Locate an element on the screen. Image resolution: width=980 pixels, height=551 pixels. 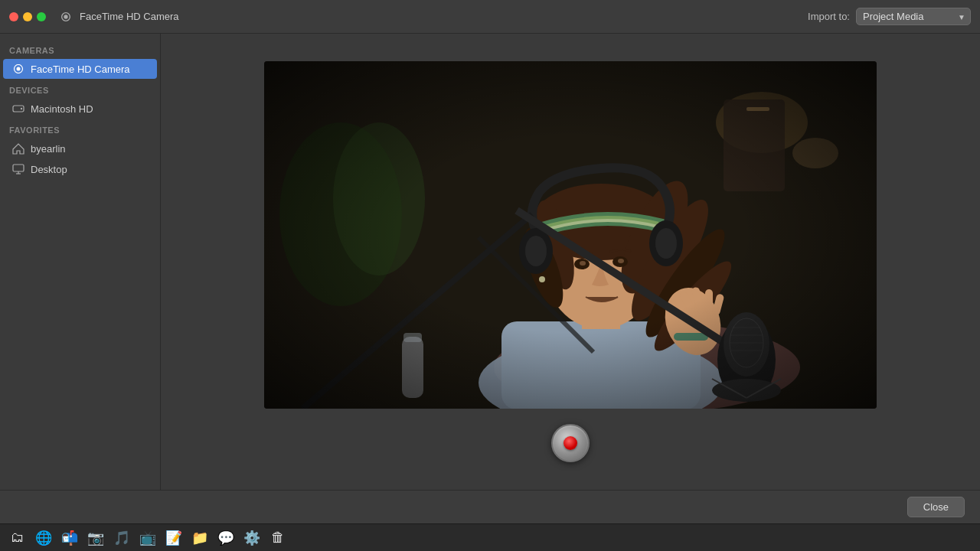
dock-item-facetime: 📷 is located at coordinates (96, 538).